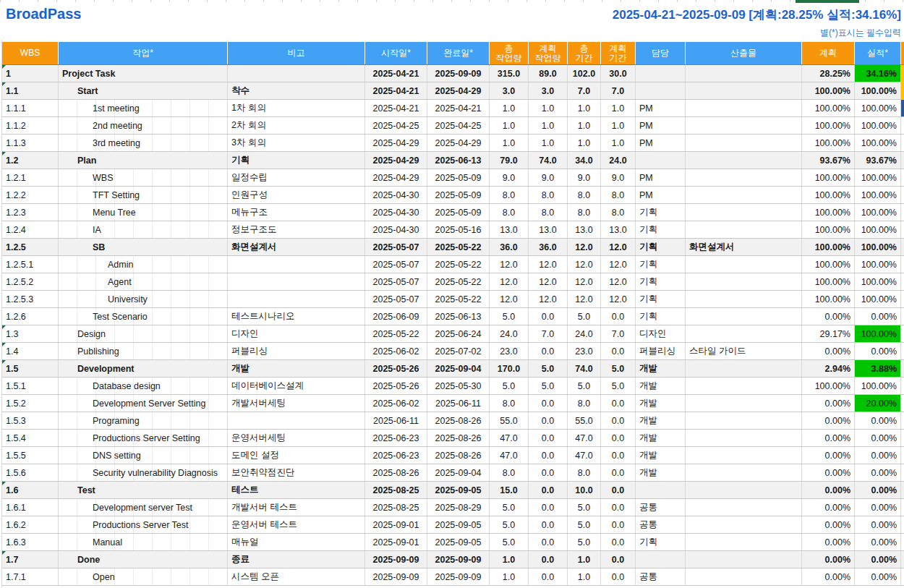 The image size is (904, 588). I want to click on cell-wbs: 1.2.6, so click(30, 317).